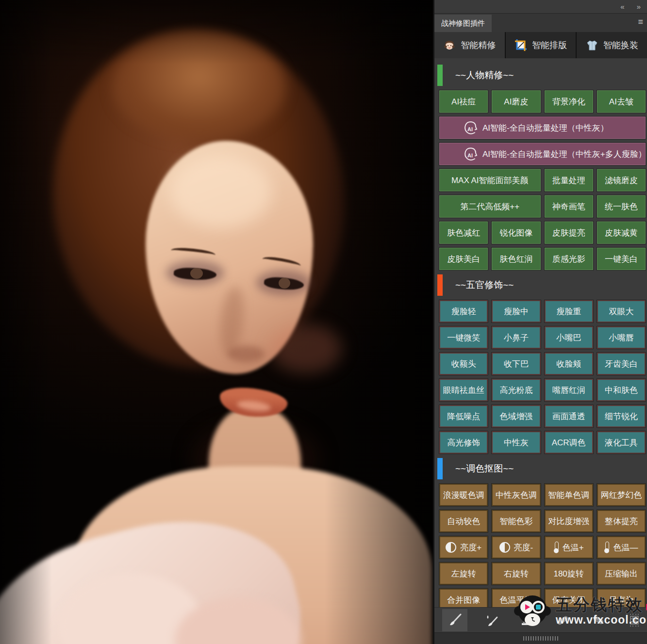 The image size is (647, 644). What do you see at coordinates (464, 547) in the screenshot?
I see `button-brightness-plus: 亮度+` at bounding box center [464, 547].